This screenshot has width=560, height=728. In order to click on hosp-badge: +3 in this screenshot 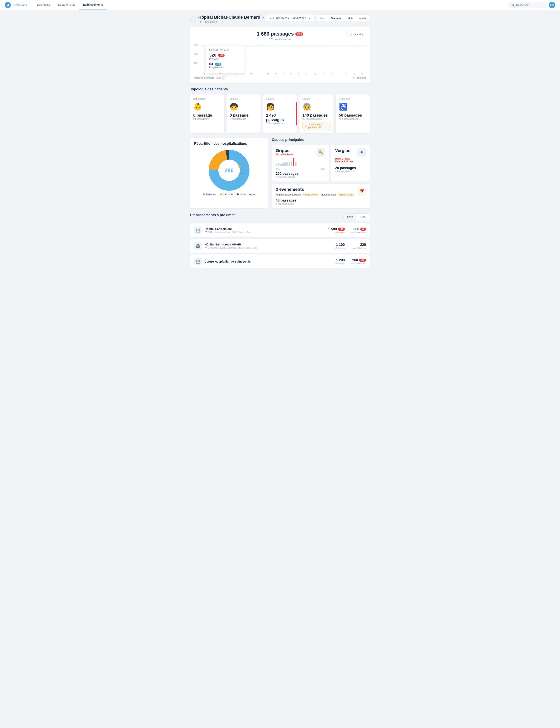, I will do `click(363, 229)`.